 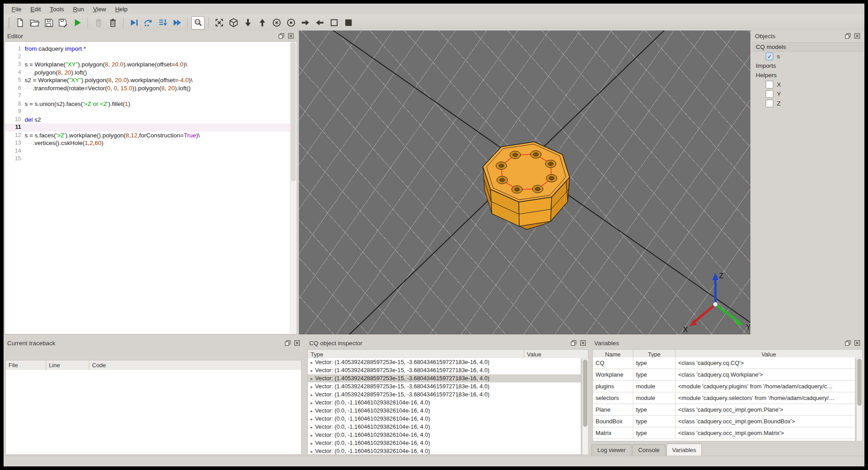 What do you see at coordinates (724, 387) in the screenshot?
I see `variables-row: pluginsmodule<module 'cadquery.plugins' …` at bounding box center [724, 387].